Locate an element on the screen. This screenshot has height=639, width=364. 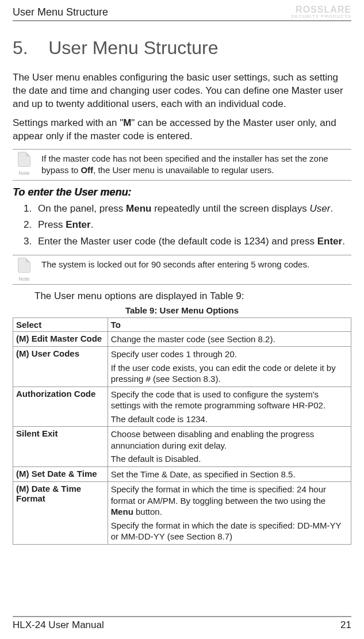
table-row: (M) Set Date & Time Set the Time & Date,… is located at coordinates (182, 474).